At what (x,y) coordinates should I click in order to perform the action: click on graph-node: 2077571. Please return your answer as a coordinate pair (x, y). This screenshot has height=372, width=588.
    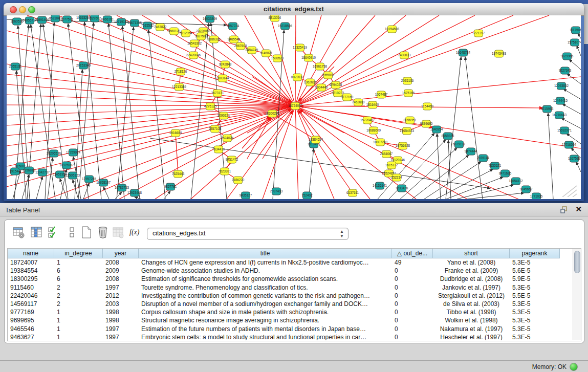
    Looking at the image, I should click on (68, 19).